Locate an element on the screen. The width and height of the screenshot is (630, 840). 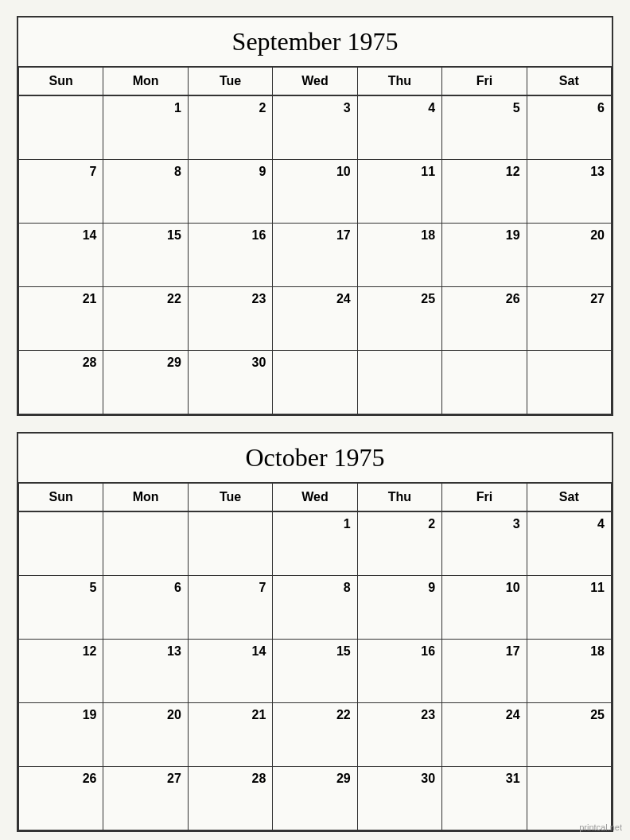
calendar-title-october-1975: October 1975 is located at coordinates (315, 458).